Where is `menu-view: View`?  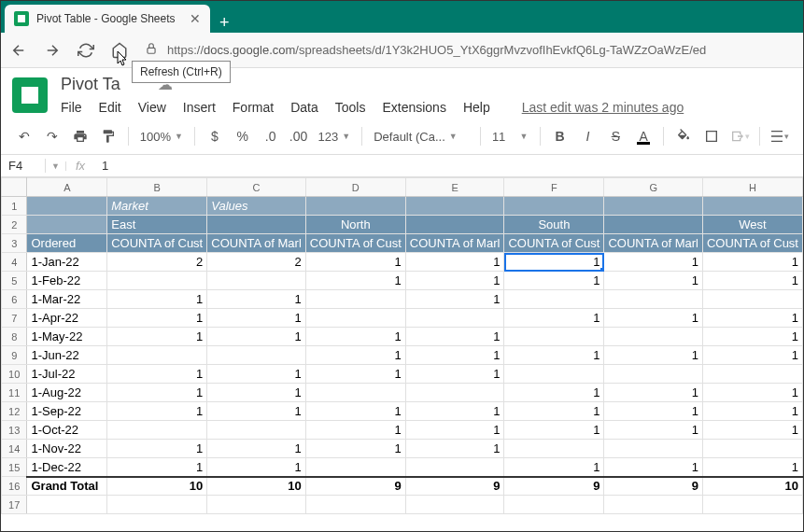
menu-view: View is located at coordinates (152, 107).